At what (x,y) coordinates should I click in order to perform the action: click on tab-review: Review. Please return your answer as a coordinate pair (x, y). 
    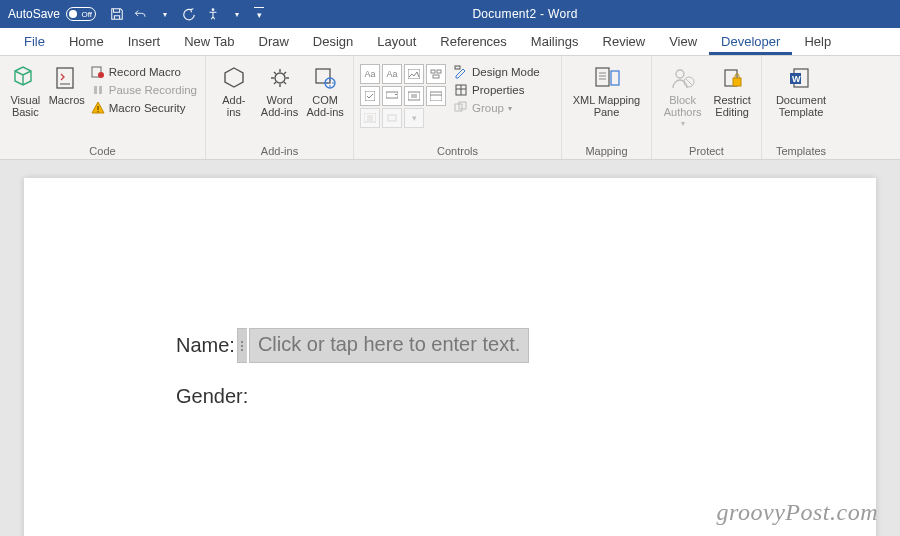
    Looking at the image, I should click on (624, 42).